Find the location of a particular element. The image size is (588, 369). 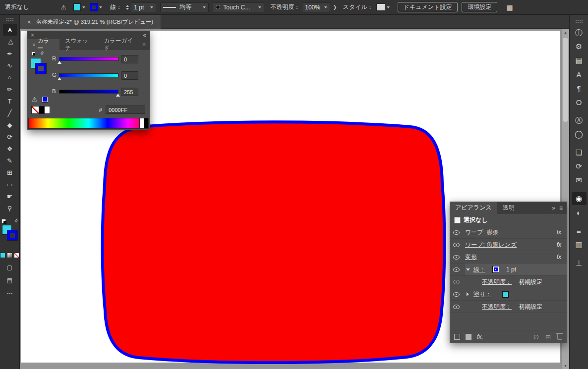

none-mode-button is located at coordinates (17, 256).